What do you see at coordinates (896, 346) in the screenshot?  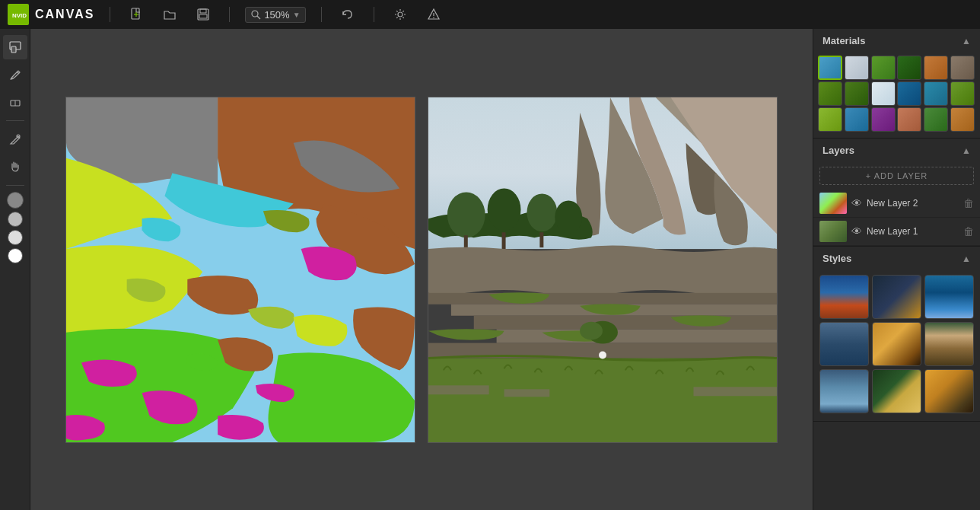 I see `styles-grid` at bounding box center [896, 346].